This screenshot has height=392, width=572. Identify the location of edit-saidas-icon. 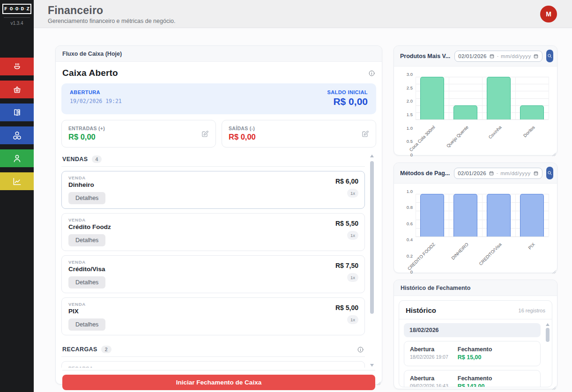
(365, 134).